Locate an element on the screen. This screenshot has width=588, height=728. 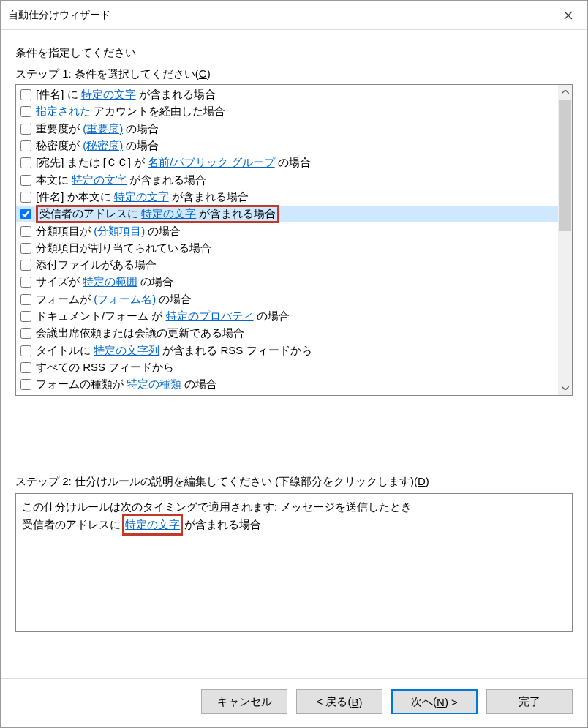
condition-link: 特定の範囲 is located at coordinates (110, 281).